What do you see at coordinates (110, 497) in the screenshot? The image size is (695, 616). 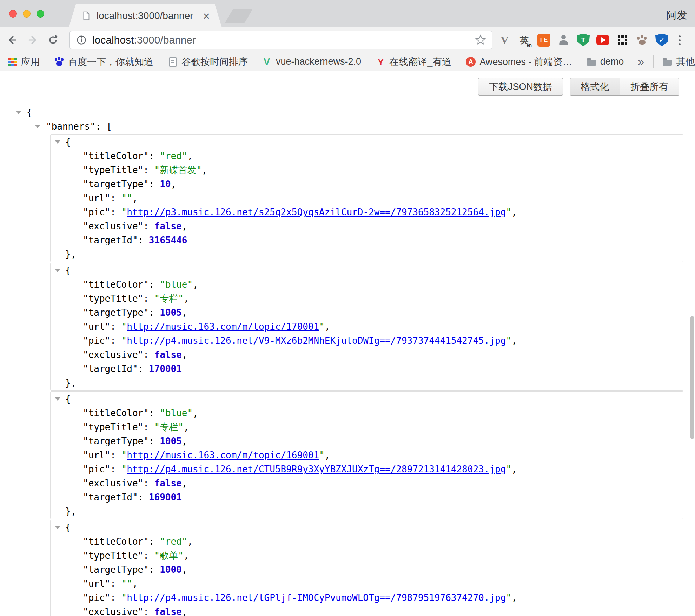 I see `json-key: "targetId"` at bounding box center [110, 497].